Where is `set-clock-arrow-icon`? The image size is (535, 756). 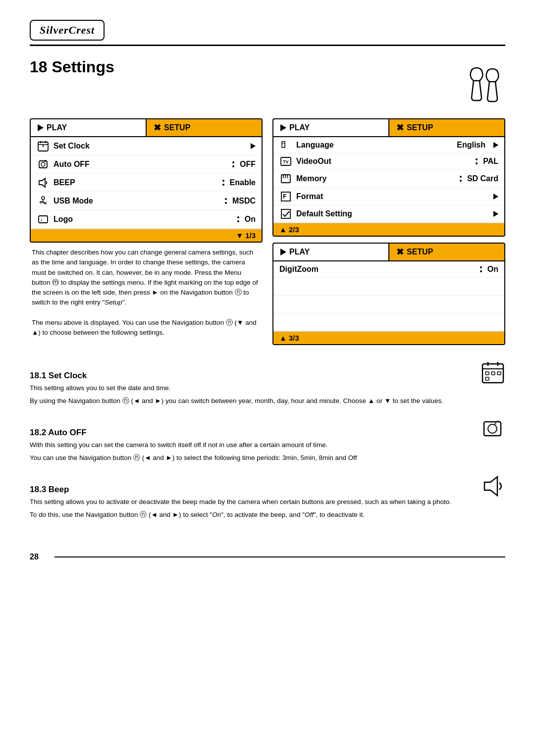 set-clock-arrow-icon is located at coordinates (253, 146).